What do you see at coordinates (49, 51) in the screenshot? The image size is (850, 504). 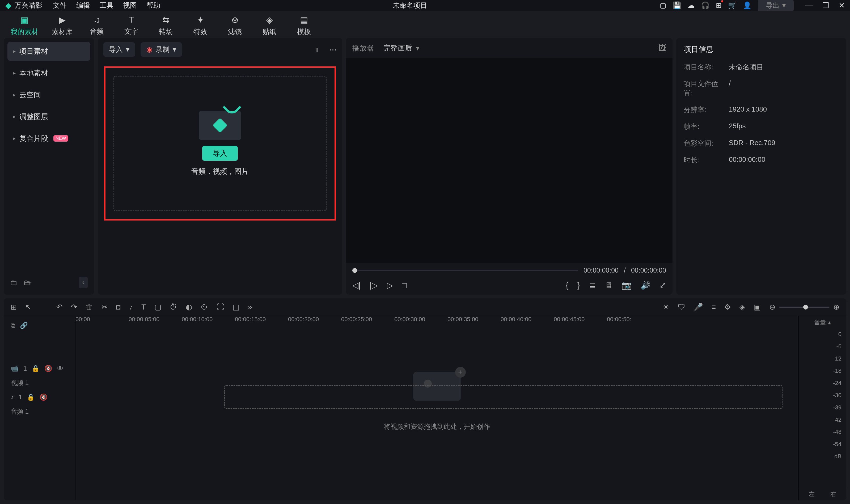 I see `sidebar-item-project: ▸项目素材` at bounding box center [49, 51].